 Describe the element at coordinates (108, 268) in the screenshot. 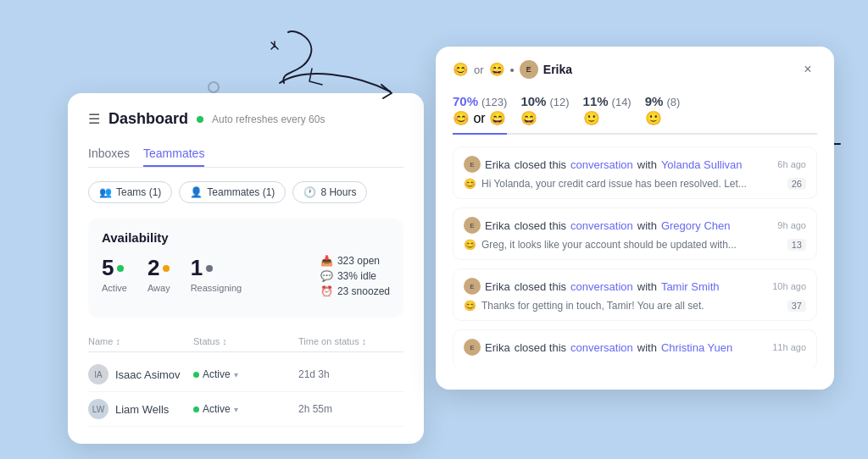

I see `active-count: 5` at that location.